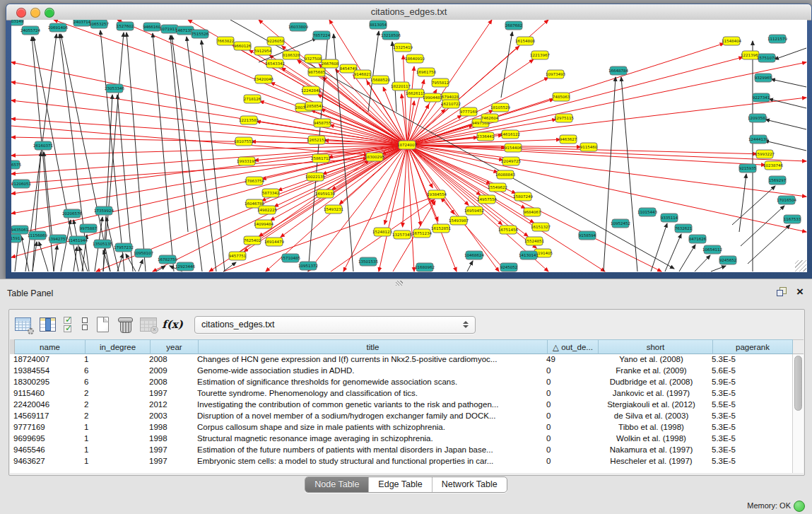 The image size is (812, 514). I want to click on graph-node: 23053346, so click(114, 88).